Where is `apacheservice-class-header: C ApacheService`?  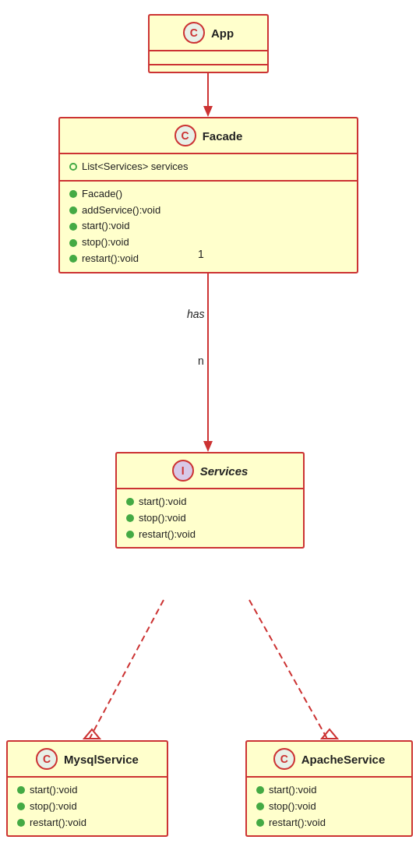 apacheservice-class-header: C ApacheService is located at coordinates (329, 760).